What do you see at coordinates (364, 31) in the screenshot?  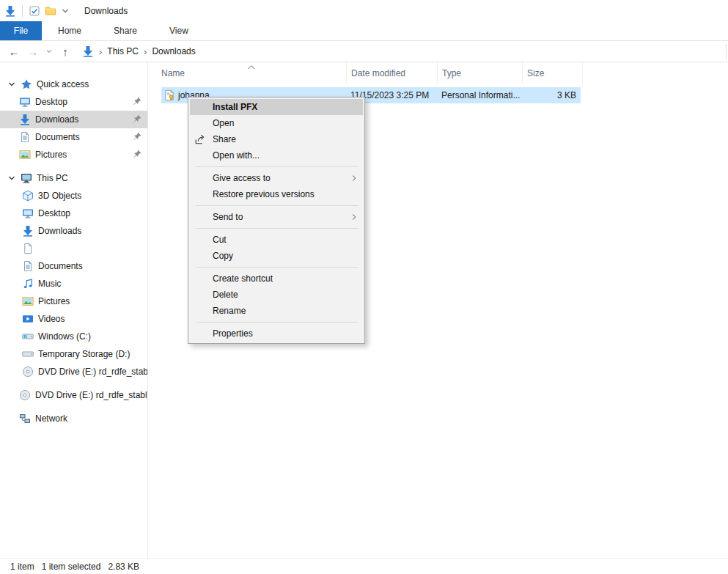 I see `ribbon-tab-bar: File Home Share View` at bounding box center [364, 31].